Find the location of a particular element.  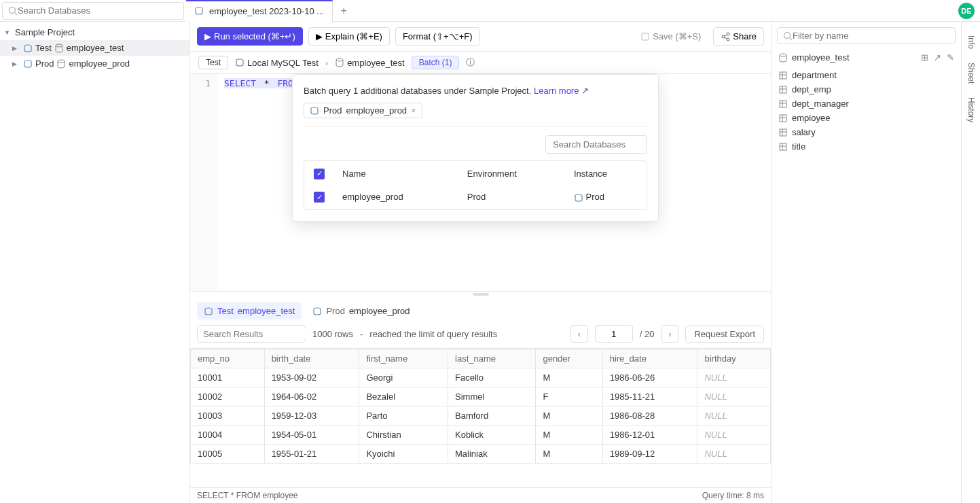

table-cell: Bezalel is located at coordinates (403, 397).